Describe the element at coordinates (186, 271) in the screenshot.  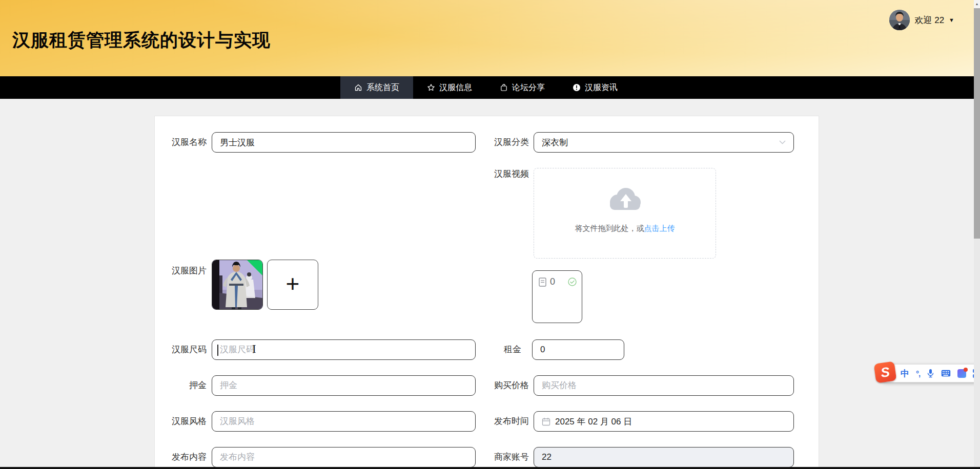
I see `hanfu-image-label: 汉服图片` at that location.